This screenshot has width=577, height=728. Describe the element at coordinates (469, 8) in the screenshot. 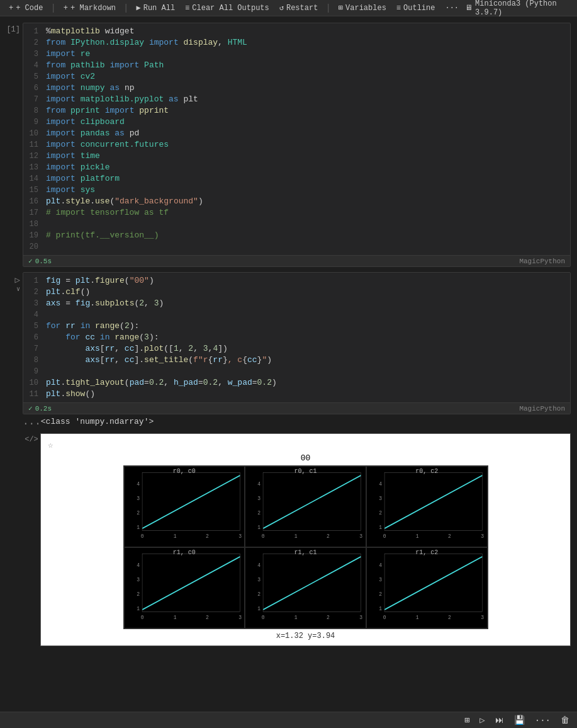

I see `kernel-icon: 🖥` at that location.